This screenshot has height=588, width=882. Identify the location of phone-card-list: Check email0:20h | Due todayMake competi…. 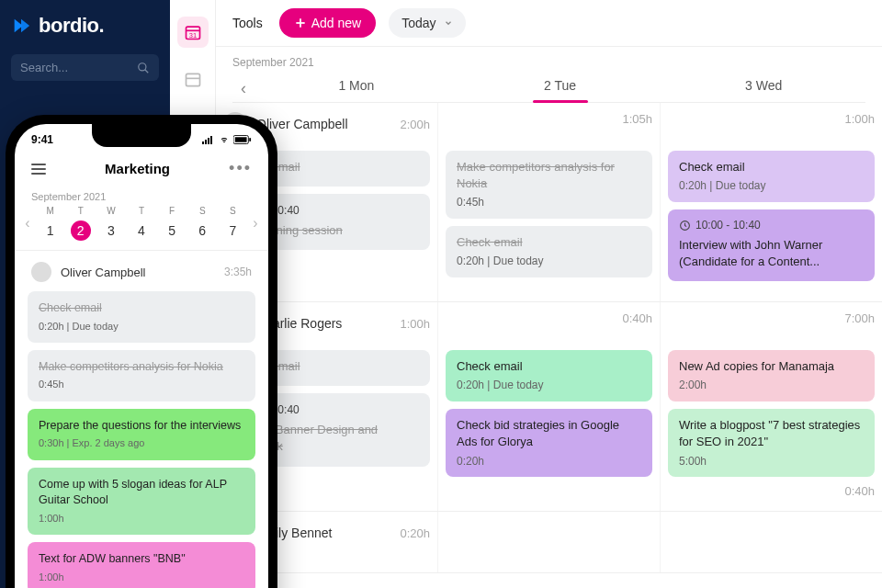
(141, 439).